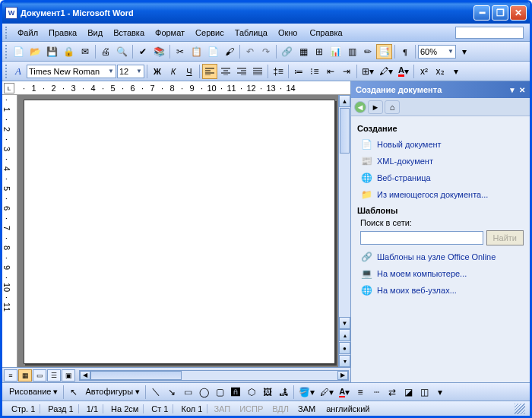 The width and height of the screenshot is (532, 418). What do you see at coordinates (344, 392) in the screenshot?
I see `font-color-draw-button: A▾` at bounding box center [344, 392].